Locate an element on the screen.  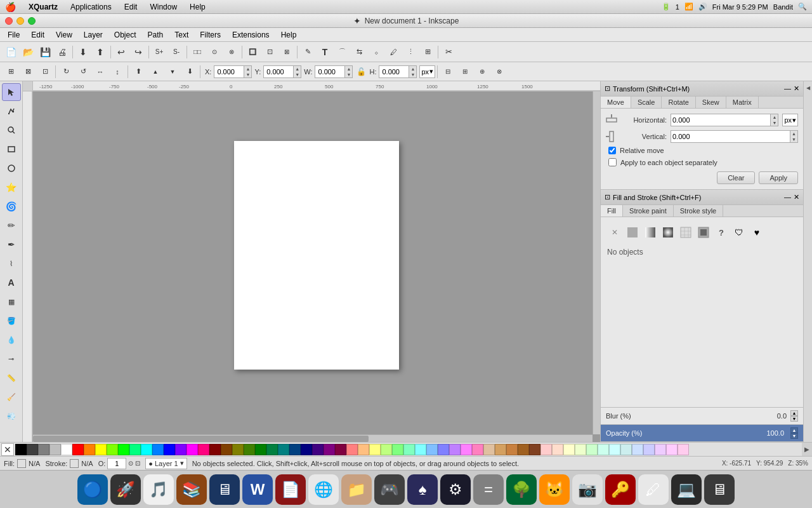
search-icon: 🔍 is located at coordinates (802, 6).